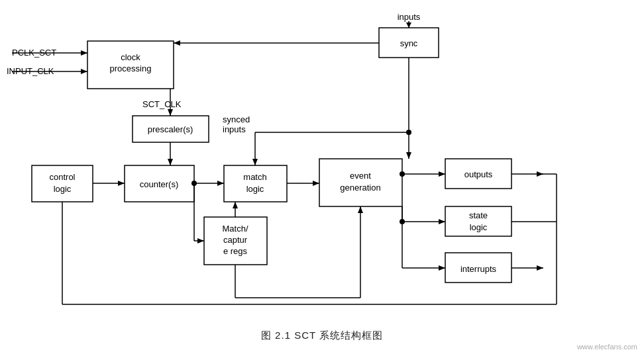 This screenshot has height=352, width=644. What do you see at coordinates (62, 177) in the screenshot?
I see `svg-text: control` at bounding box center [62, 177].